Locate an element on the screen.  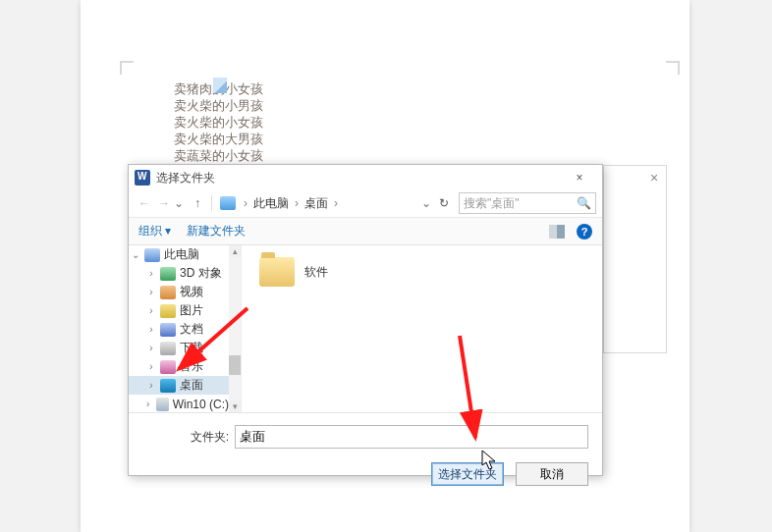
document-line: 卖火柴的大男孩 is located at coordinates (218, 139).